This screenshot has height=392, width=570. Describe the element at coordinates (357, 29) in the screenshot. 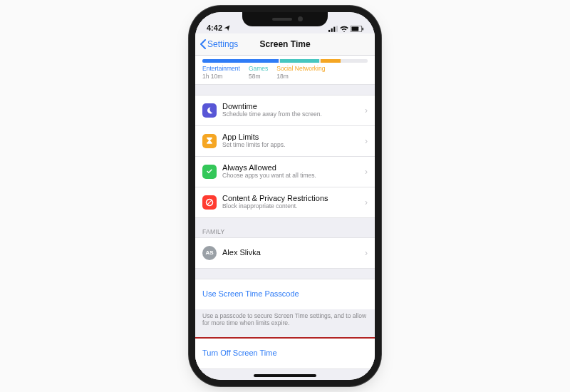

I see `battery-icon` at that location.